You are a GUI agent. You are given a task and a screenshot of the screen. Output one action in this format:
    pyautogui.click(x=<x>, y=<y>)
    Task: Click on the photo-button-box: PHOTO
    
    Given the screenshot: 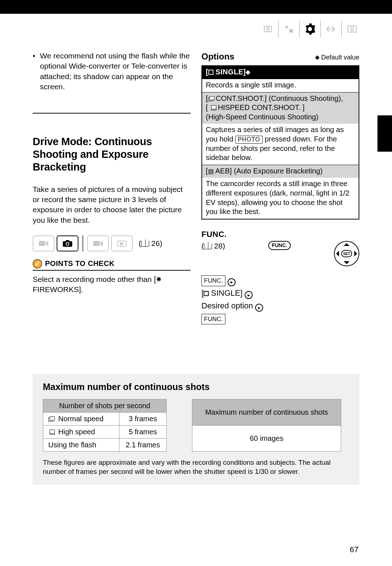 What is the action you would take?
    pyautogui.click(x=249, y=140)
    